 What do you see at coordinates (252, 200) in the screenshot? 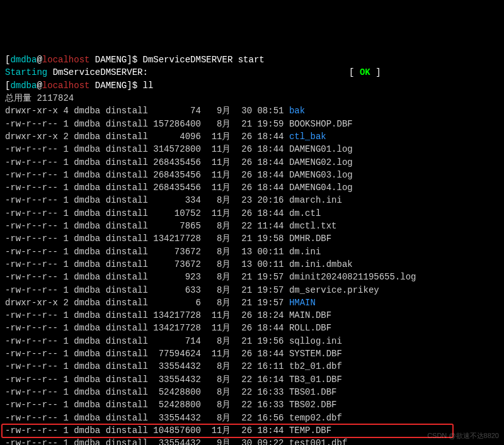
I see `file-row: -rw-r--r-- 1 dmdba dinstall 334 8月 23 20…` at bounding box center [252, 200].